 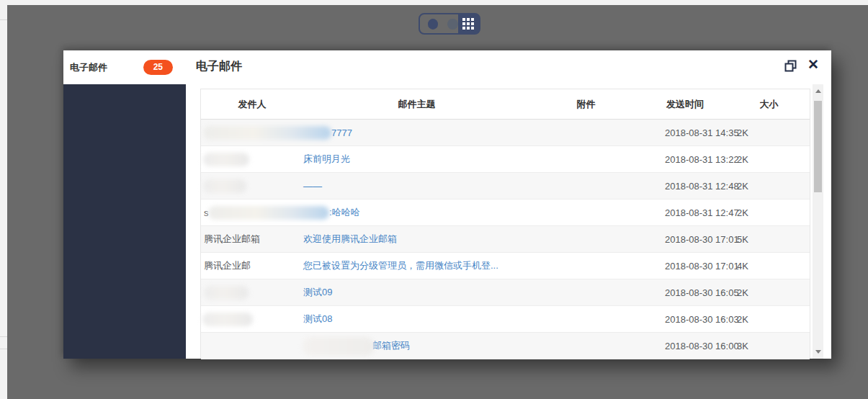 What do you see at coordinates (252, 266) in the screenshot?
I see `cell-sender: 腾讯企业邮` at bounding box center [252, 266].